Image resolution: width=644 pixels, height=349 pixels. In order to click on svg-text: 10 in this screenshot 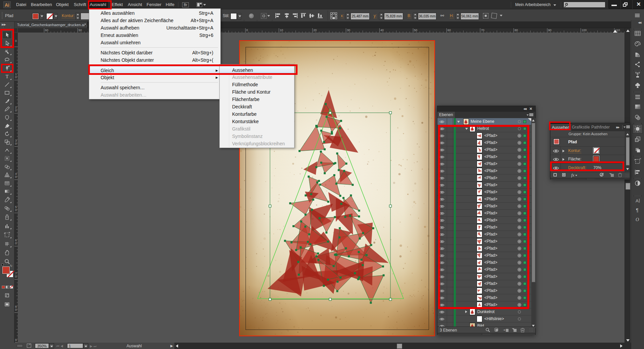, I will do `click(281, 30)`.